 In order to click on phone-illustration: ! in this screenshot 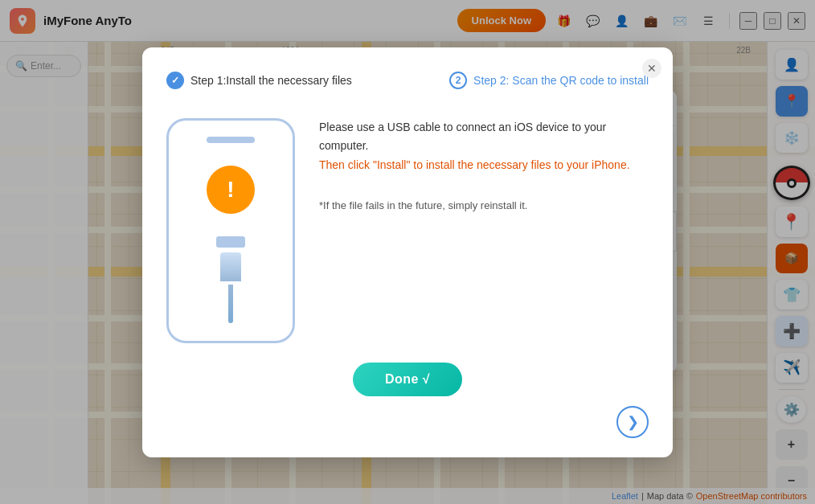, I will do `click(231, 231)`.